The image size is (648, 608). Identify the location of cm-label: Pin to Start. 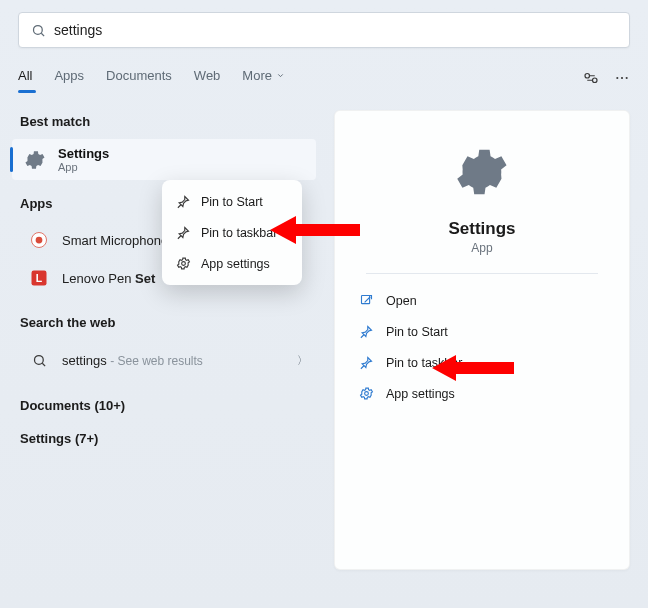
(232, 202).